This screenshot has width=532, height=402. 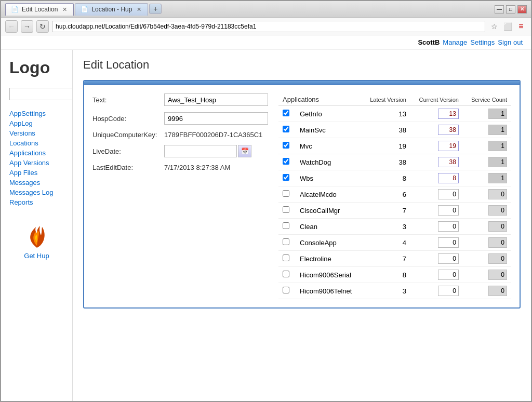 I want to click on sidebar-item-locations: Locations, so click(x=36, y=143).